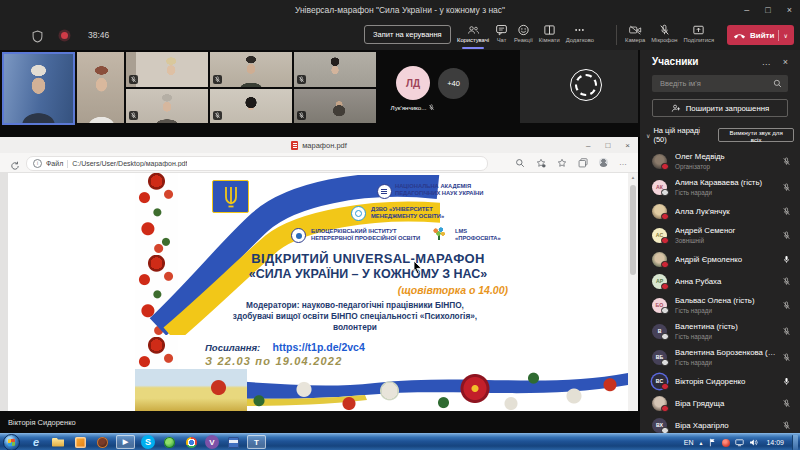 Image resolution: width=800 pixels, height=450 pixels. Describe the element at coordinates (358, 214) in the screenshot. I see `umo-logo-icon` at that location.